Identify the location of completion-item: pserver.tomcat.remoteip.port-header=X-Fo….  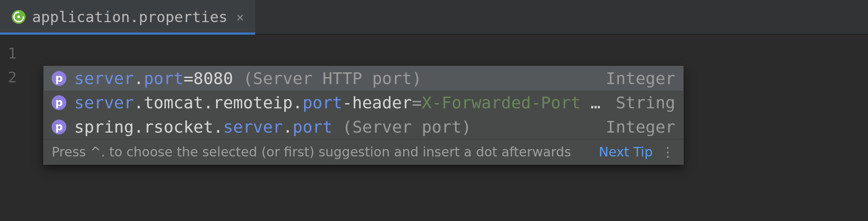
(364, 103).